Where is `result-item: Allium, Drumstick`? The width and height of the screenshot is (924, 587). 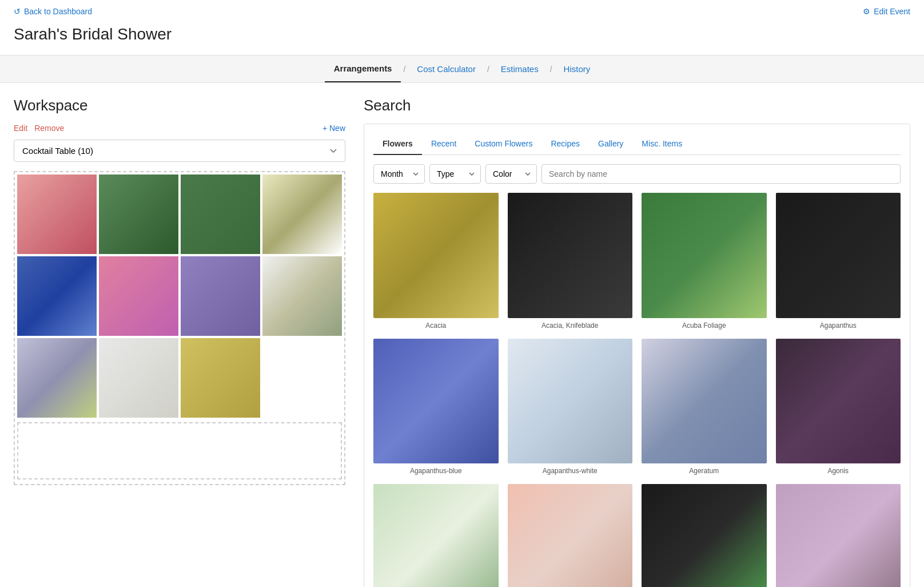
result-item: Allium, Drumstick is located at coordinates (838, 536).